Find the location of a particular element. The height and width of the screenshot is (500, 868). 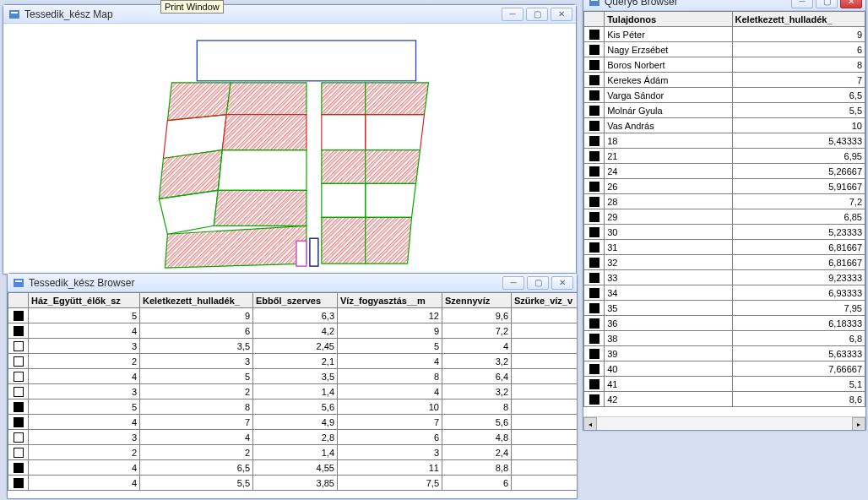

table-row: 326,81667 is located at coordinates (724, 263).